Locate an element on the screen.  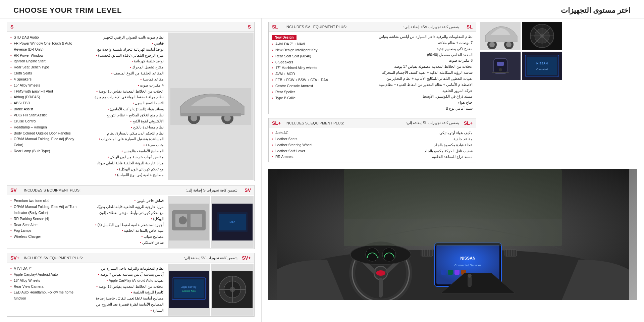
feature-item: Centre Console Armrest is located at coordinates (321, 86).